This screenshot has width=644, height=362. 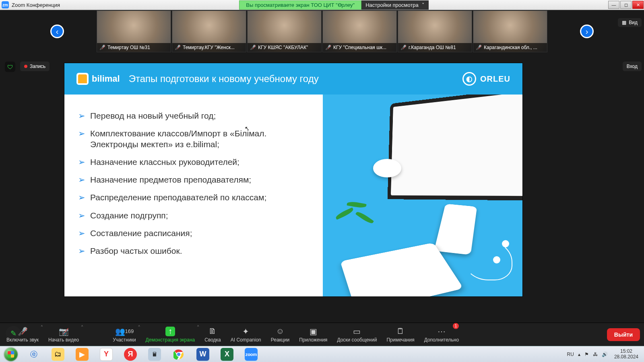 I want to click on zoom-toolbar: 🎤̸ Включить звук ^ 📷̸ Начать видео ^ 👥 1…, so click(x=322, y=334).